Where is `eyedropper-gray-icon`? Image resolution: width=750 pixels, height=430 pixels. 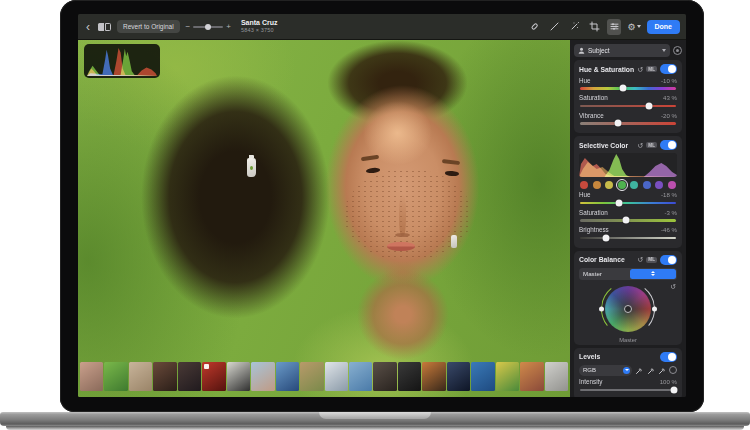
eyedropper-gray-icon is located at coordinates (650, 370).